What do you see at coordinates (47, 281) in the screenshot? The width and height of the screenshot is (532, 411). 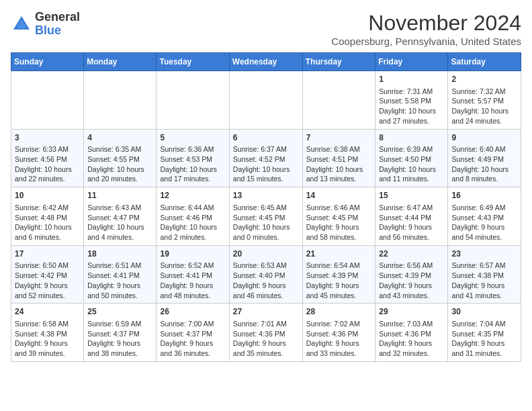 I see `cell-info: Sunrise: 6:50 AM Sunset: 4:42 PM Dayligh…` at bounding box center [47, 281].